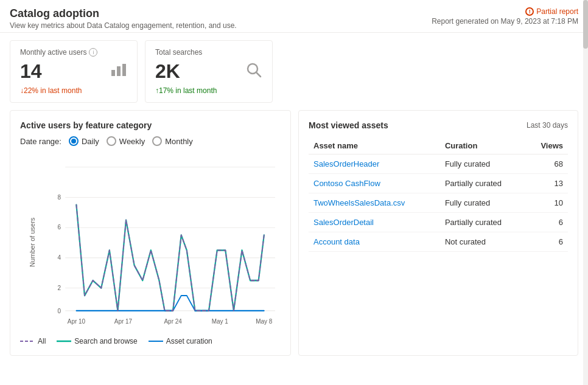 The height and width of the screenshot is (385, 588). Describe the element at coordinates (74, 141) in the screenshot. I see `radio-daily-circle` at that location.